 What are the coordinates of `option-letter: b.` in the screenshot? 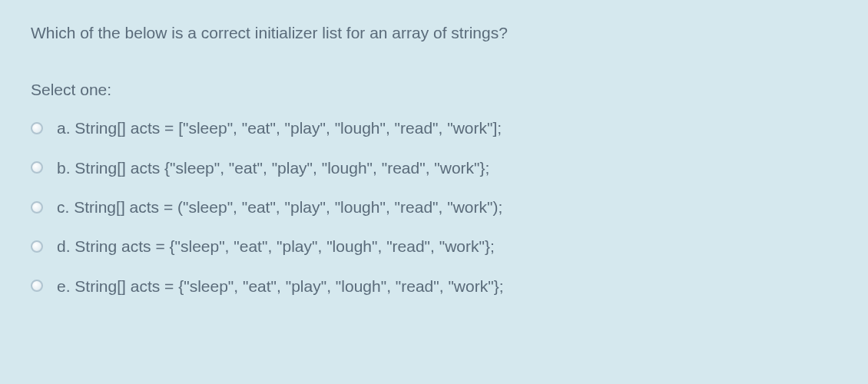 It's located at (64, 167).